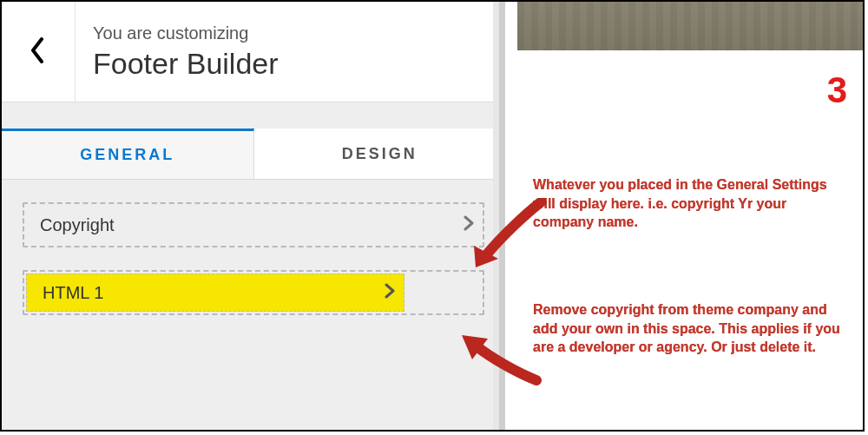  What do you see at coordinates (380, 155) in the screenshot?
I see `tab-design-label: DESIGN` at bounding box center [380, 155].